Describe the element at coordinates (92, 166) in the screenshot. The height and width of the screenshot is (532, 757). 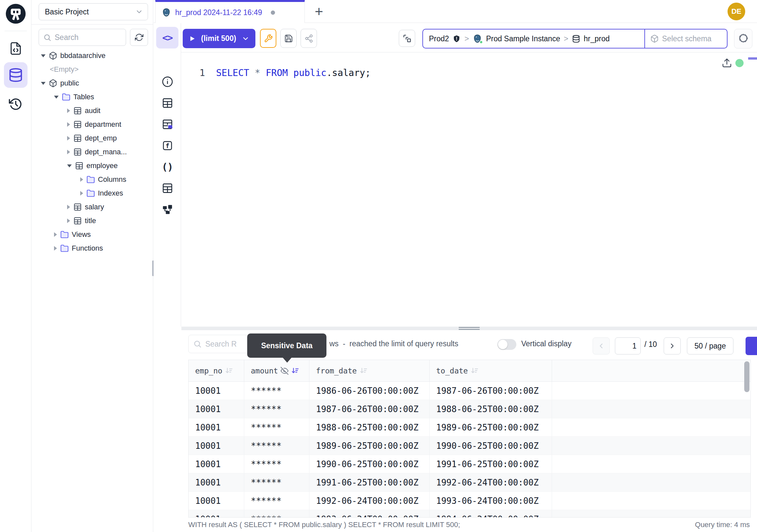
I see `tree-item-employee: employee` at that location.